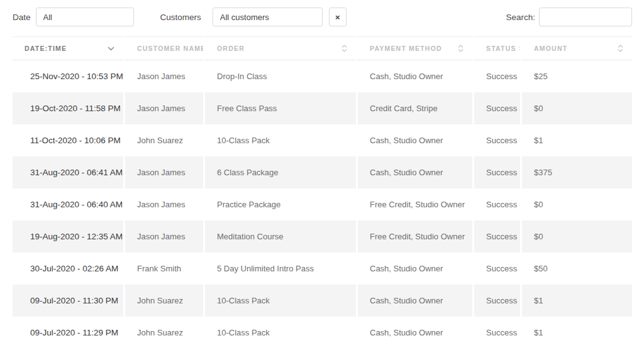 This screenshot has height=348, width=644. What do you see at coordinates (338, 17) in the screenshot?
I see `close-icon: ×` at bounding box center [338, 17].